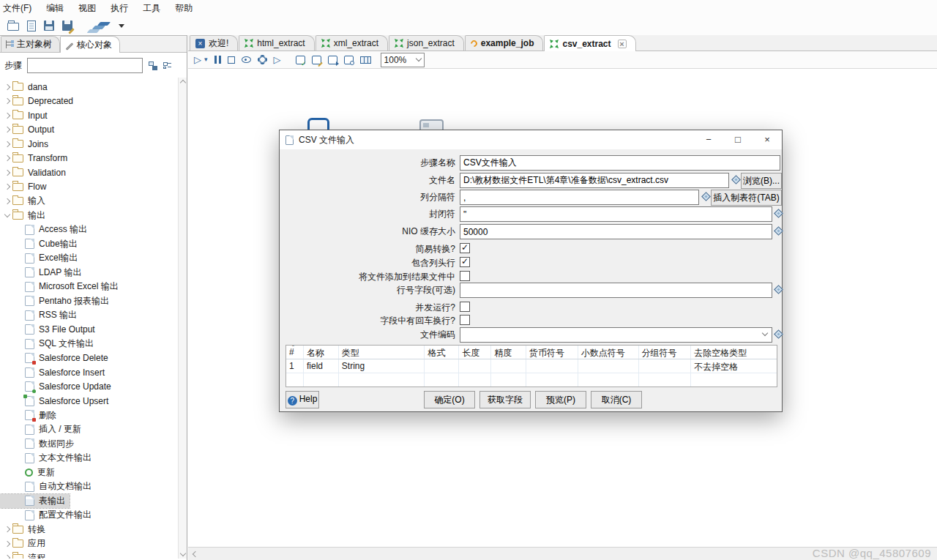 This screenshot has width=937, height=560. What do you see at coordinates (39, 102) in the screenshot?
I see `tree-folder-item: Deprecated` at bounding box center [39, 102].